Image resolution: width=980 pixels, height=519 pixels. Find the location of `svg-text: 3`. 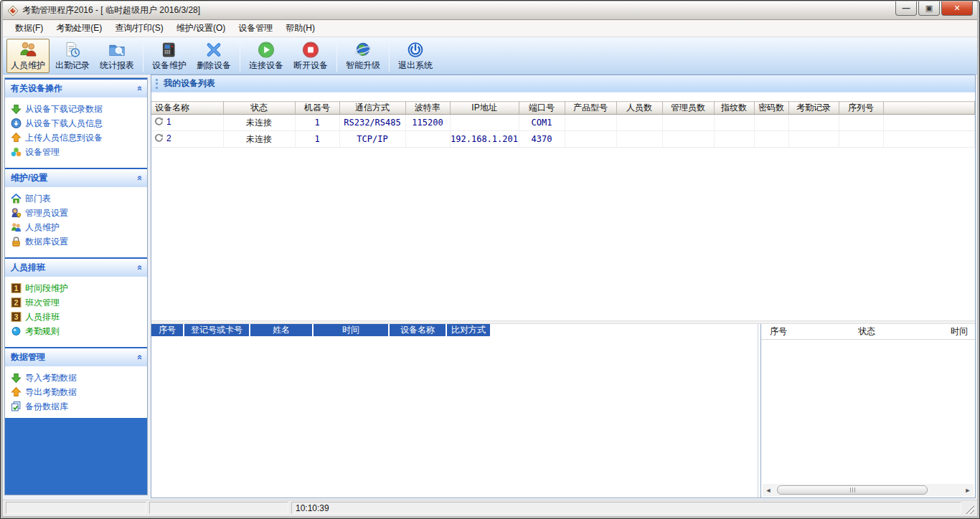

svg-text: 3 is located at coordinates (17, 317).